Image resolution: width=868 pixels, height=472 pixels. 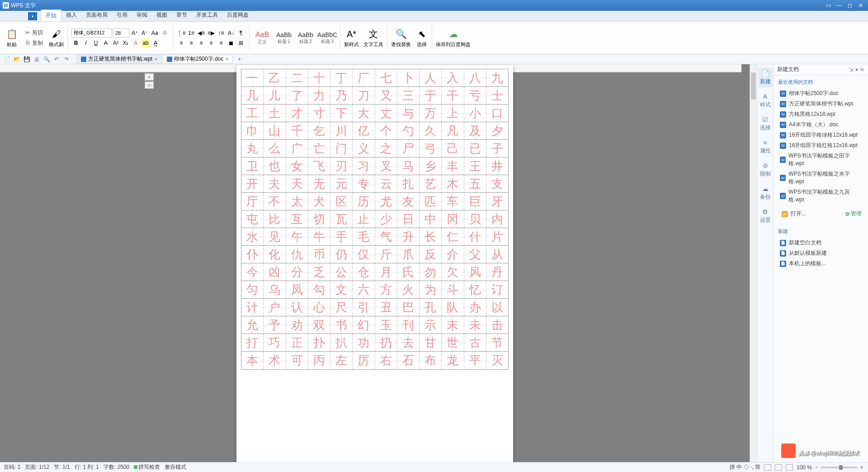 What do you see at coordinates (116, 43) in the screenshot?
I see `superscript-button: A²` at bounding box center [116, 43].